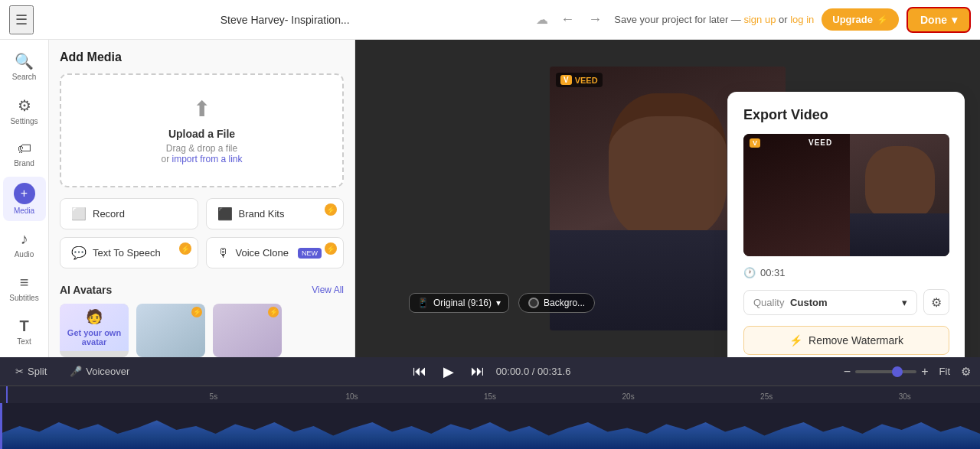  I want to click on audio-icon: ♪, so click(24, 239).